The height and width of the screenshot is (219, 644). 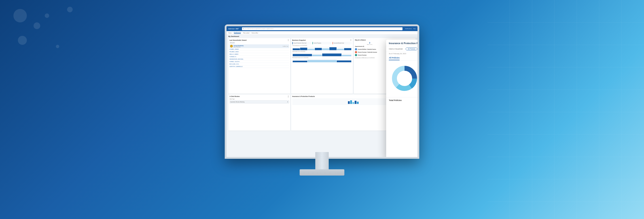 What do you see at coordinates (259, 66) in the screenshot?
I see `last-households-card: Last Households Viewed Show All F` at bounding box center [259, 66].